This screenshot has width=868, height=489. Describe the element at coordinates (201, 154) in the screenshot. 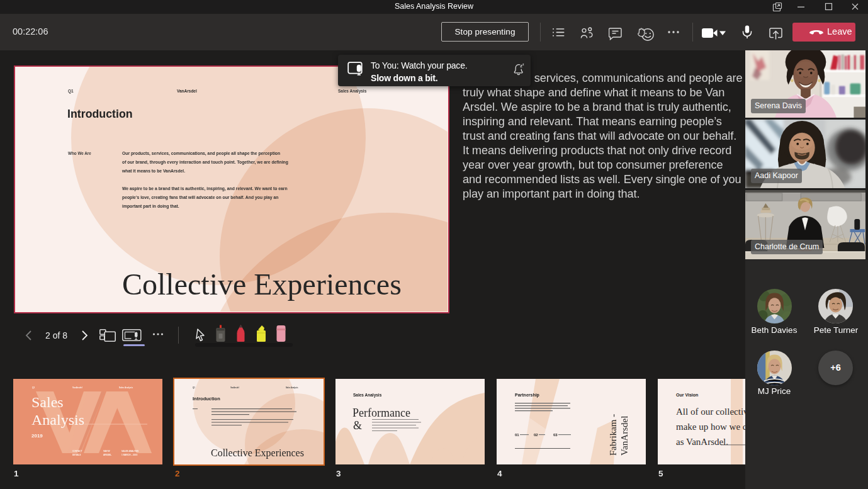

I see `svg-text:Our products, services, commun: Our products, services, communications, …` at that location.